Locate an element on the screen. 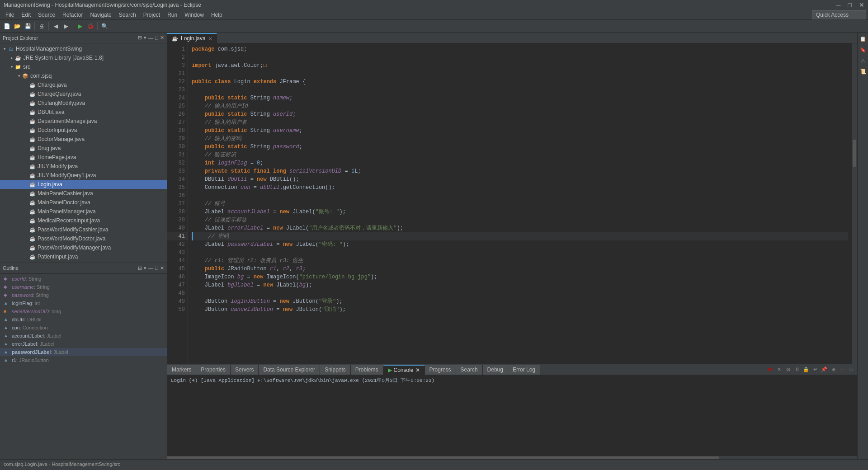 Image resolution: width=868 pixels, height=470 pixels. outline-menu-btn: ▾ is located at coordinates (145, 268).